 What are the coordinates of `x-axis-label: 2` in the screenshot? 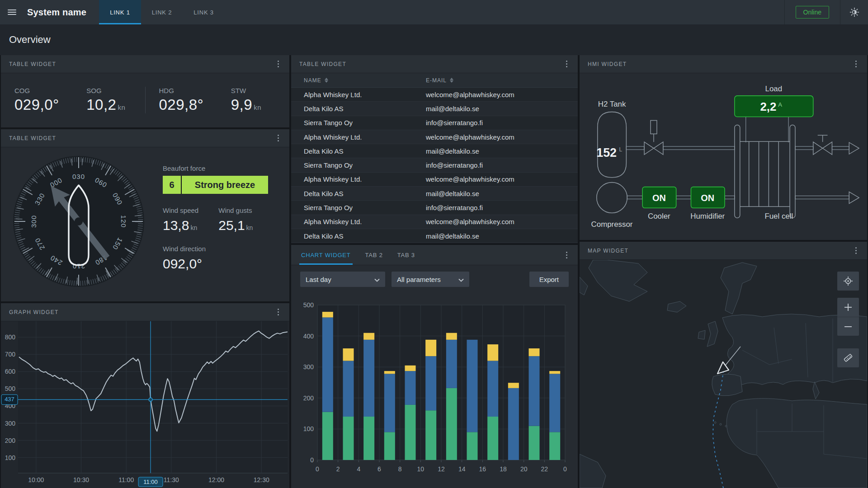 It's located at (338, 469).